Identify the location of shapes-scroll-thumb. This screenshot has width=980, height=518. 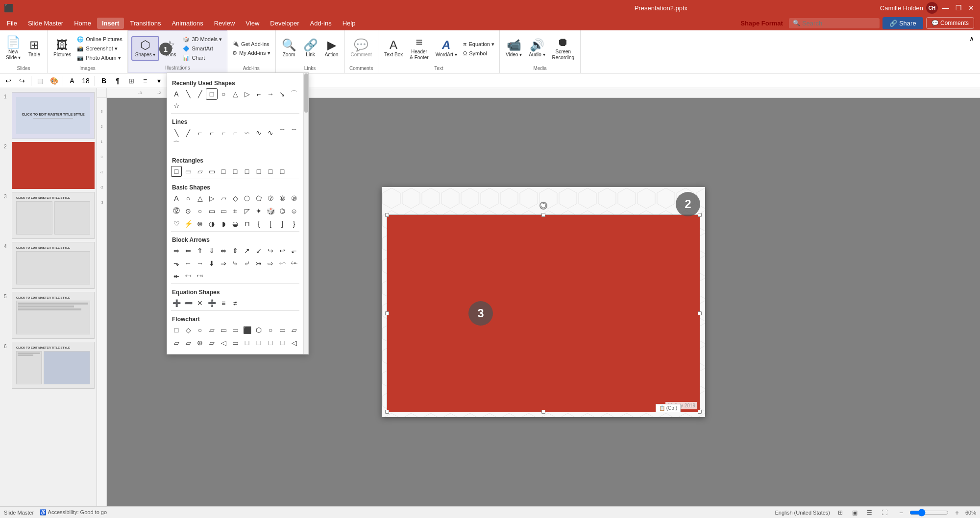
(306, 93).